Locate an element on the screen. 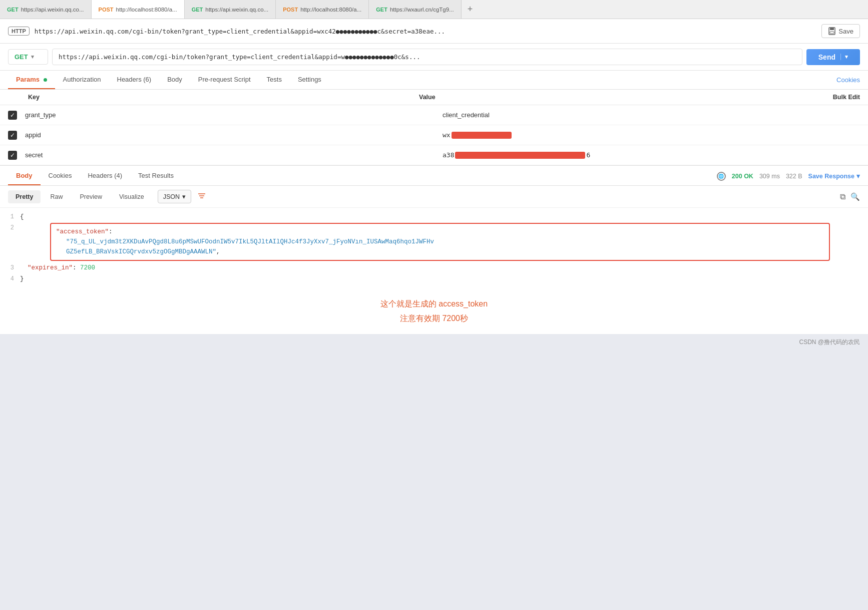 This screenshot has height=610, width=868. csdn-footer: CSDN @撸代码的农民 is located at coordinates (434, 343).